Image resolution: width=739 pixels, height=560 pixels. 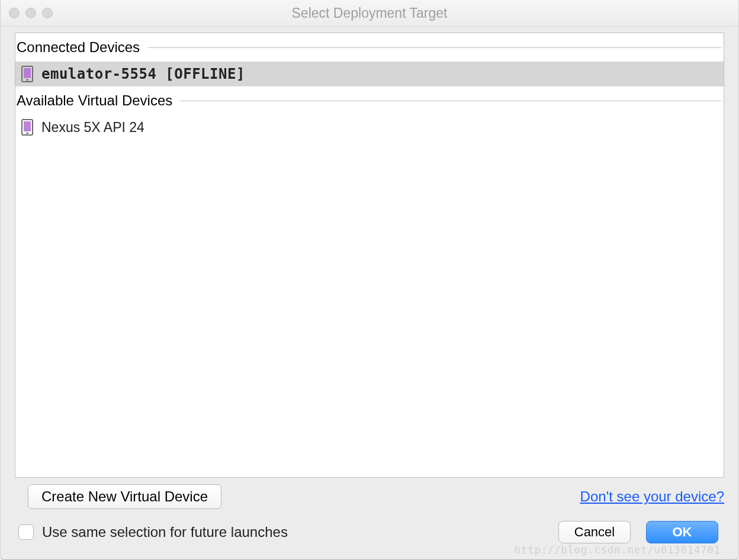 What do you see at coordinates (370, 13) in the screenshot?
I see `window-title: Select Deployment Target` at bounding box center [370, 13].